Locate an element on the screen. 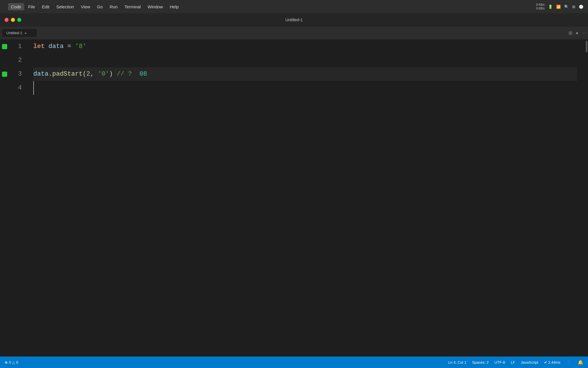  token-equals: = is located at coordinates (69, 47).